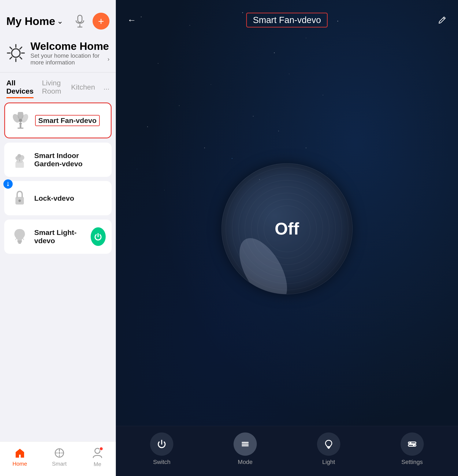 This screenshot has height=476, width=458. I want to click on sun-icon, so click(16, 53).